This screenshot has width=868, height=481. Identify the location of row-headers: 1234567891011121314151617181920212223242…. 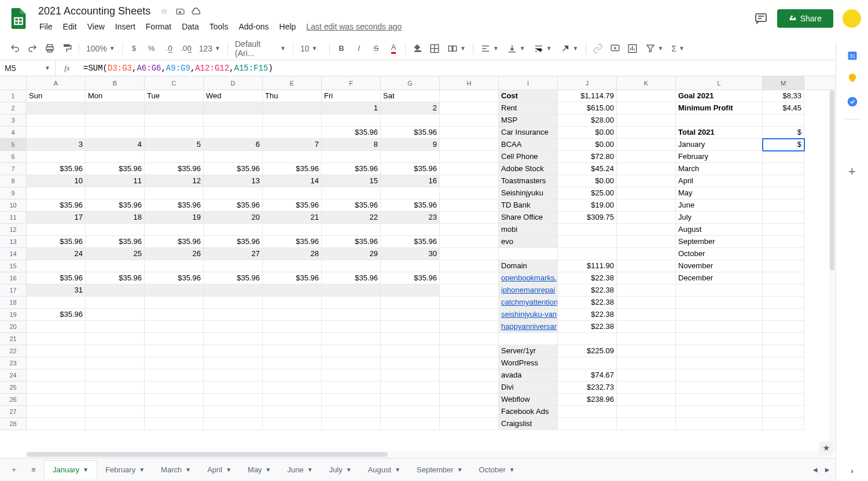
(13, 260).